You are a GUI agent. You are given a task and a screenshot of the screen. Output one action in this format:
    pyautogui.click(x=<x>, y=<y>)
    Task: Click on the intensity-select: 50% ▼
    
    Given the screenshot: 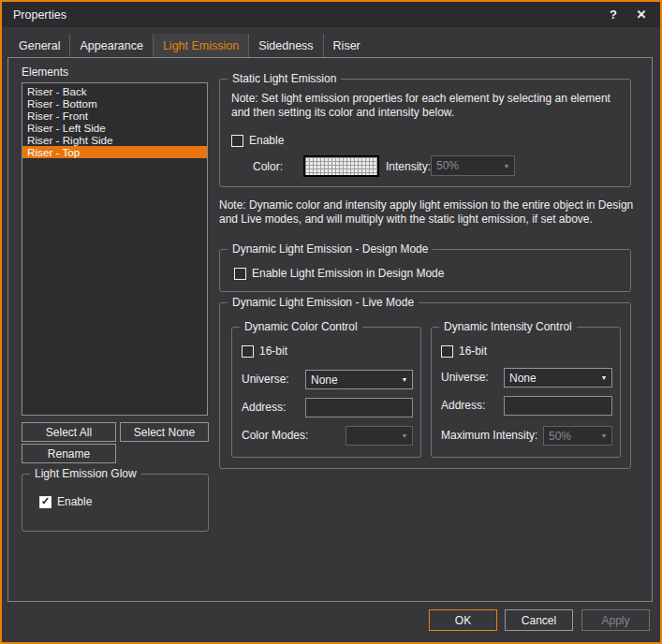 What is the action you would take?
    pyautogui.click(x=473, y=166)
    